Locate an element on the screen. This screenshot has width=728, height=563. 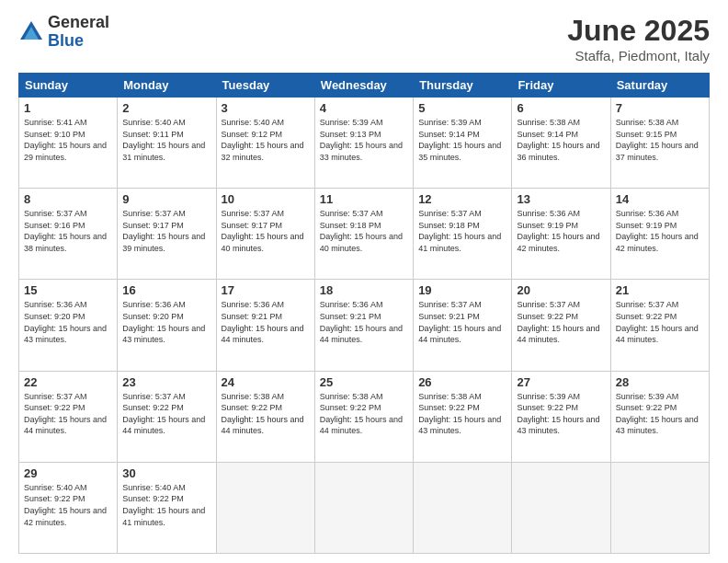
table-row: 19Sunrise: 5:37 AMSunset: 9:21 PMDayligh… is located at coordinates (463, 326).